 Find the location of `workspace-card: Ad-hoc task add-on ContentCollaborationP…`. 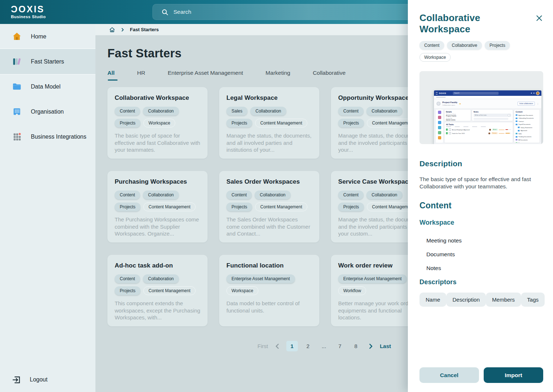

workspace-card: Ad-hoc task add-on ContentCollaborationP… is located at coordinates (157, 290).